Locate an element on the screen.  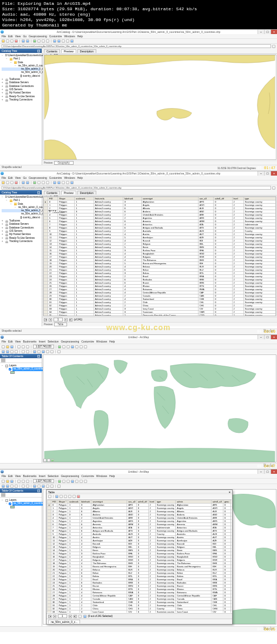
clear-selection-icon is located at coordinates (39, 352).